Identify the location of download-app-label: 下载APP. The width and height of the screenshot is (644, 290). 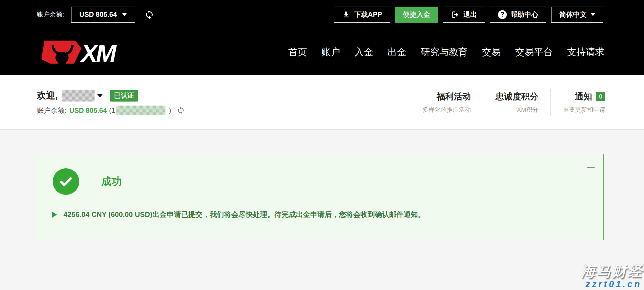
(368, 14).